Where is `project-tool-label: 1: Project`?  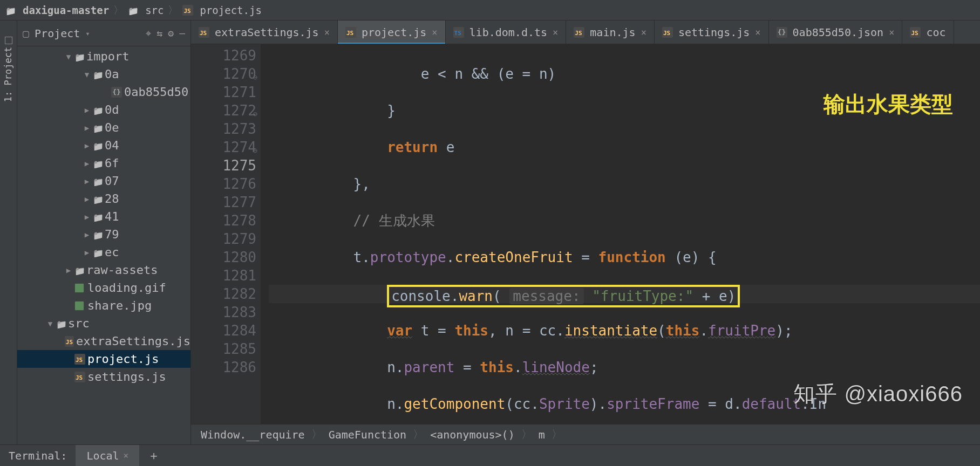
project-tool-label: 1: Project is located at coordinates (9, 74).